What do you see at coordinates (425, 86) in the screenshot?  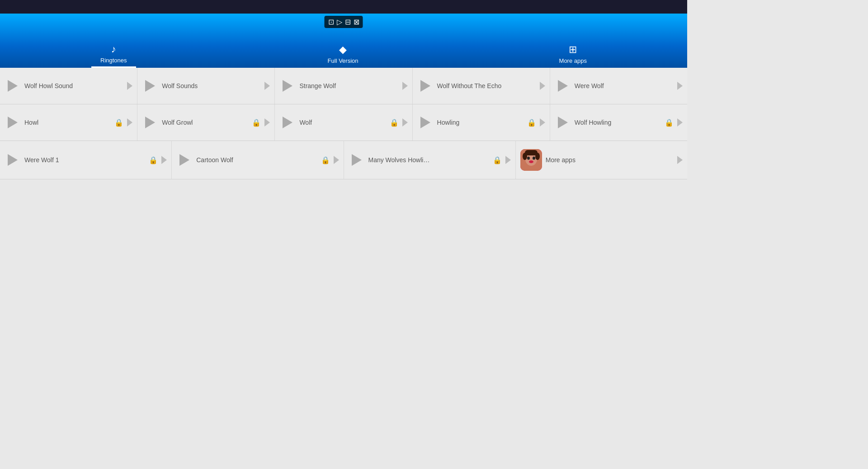 I see `play-button-wolf-without-echo` at bounding box center [425, 86].